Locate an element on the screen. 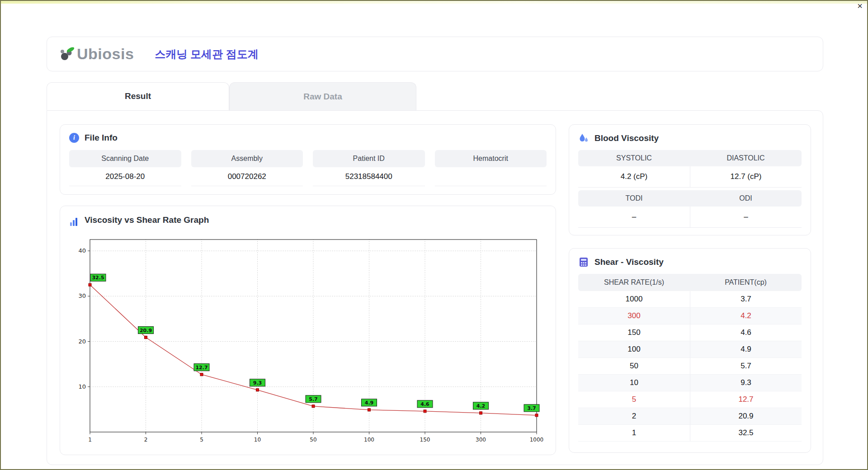 This screenshot has width=868, height=470. field-value is located at coordinates (491, 177).